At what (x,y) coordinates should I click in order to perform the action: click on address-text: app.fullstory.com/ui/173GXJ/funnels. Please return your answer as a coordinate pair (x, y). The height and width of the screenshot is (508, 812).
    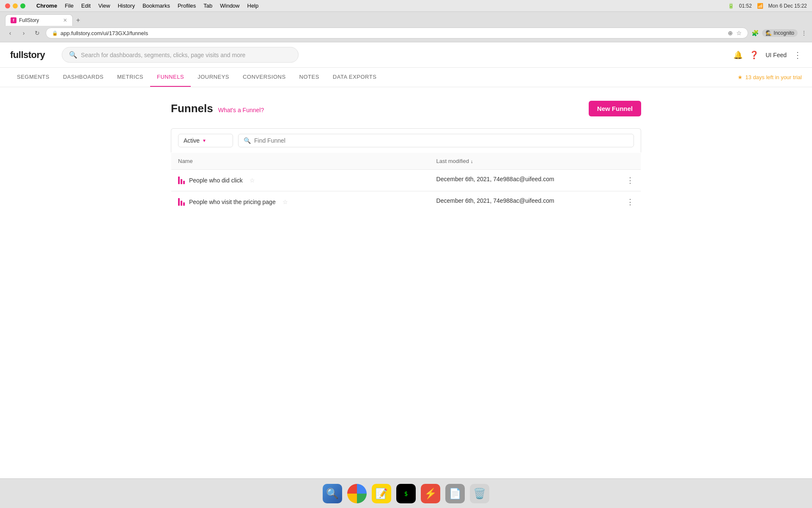
    Looking at the image, I should click on (393, 33).